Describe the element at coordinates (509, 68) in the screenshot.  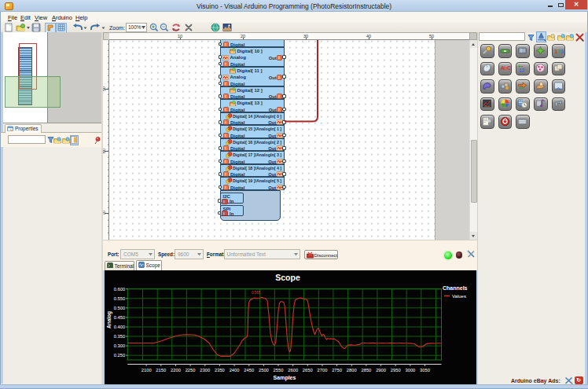
I see `svg-text: C` at that location.